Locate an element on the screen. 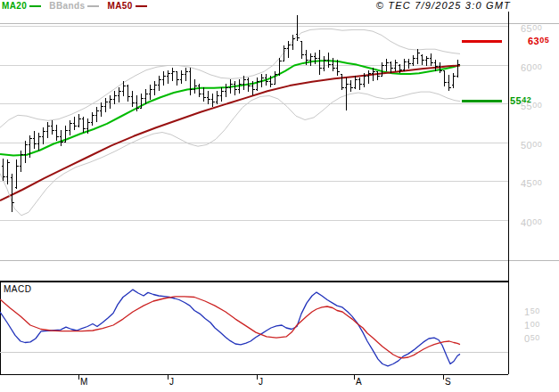  alert-label-5542-decimals: 42 is located at coordinates (526, 100).